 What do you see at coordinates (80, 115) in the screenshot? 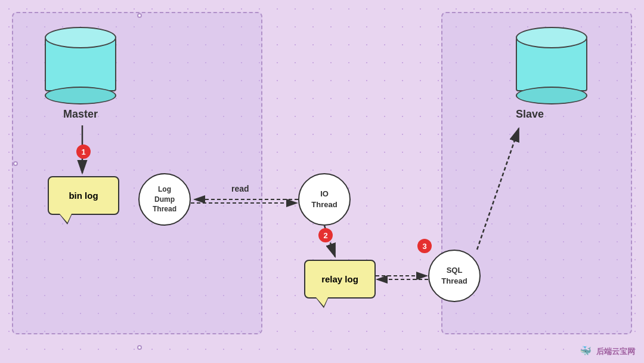
I see `master-label: Master` at bounding box center [80, 115].